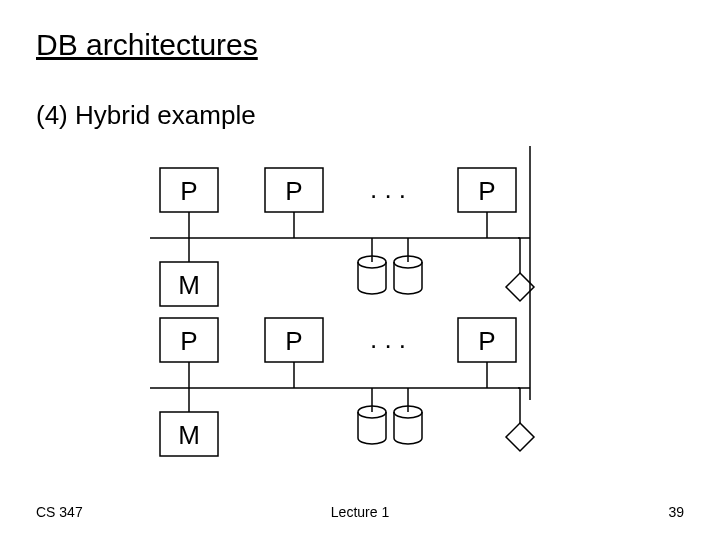 This screenshot has height=540, width=720. Describe the element at coordinates (189, 285) in the screenshot. I see `m-box-1: M` at that location.